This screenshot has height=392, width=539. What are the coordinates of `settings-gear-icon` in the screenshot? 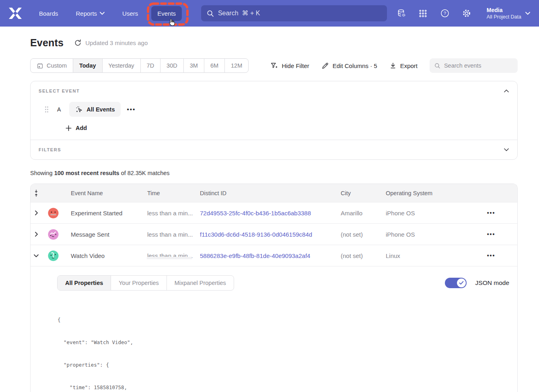 It's located at (467, 13).